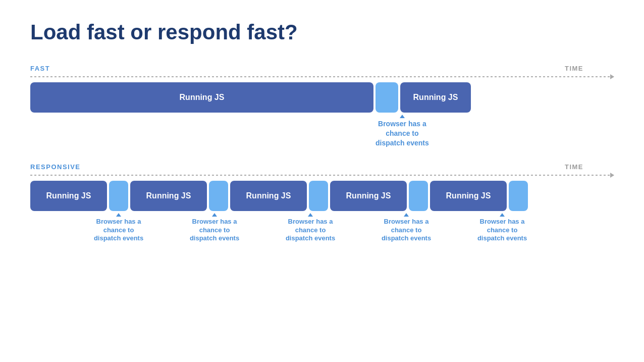  What do you see at coordinates (169, 196) in the screenshot?
I see `resp-running-2: Running JS` at bounding box center [169, 196].